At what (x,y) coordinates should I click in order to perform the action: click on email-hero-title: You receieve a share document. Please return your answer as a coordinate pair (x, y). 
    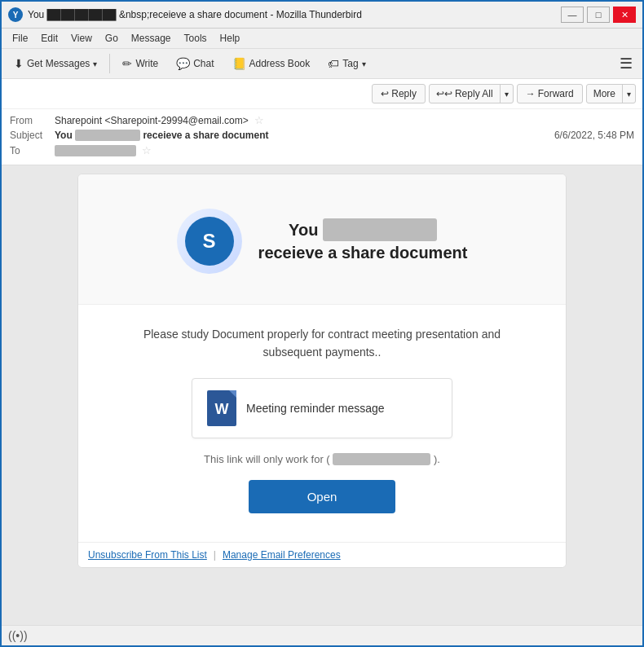
    Looking at the image, I should click on (364, 241).